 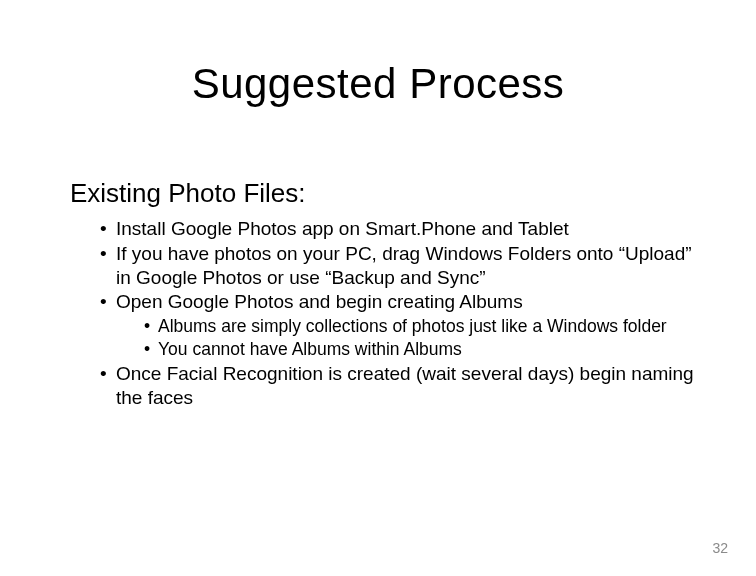 I want to click on bullet-list-level2: Albums are simply collections of photos …, so click(x=406, y=338).